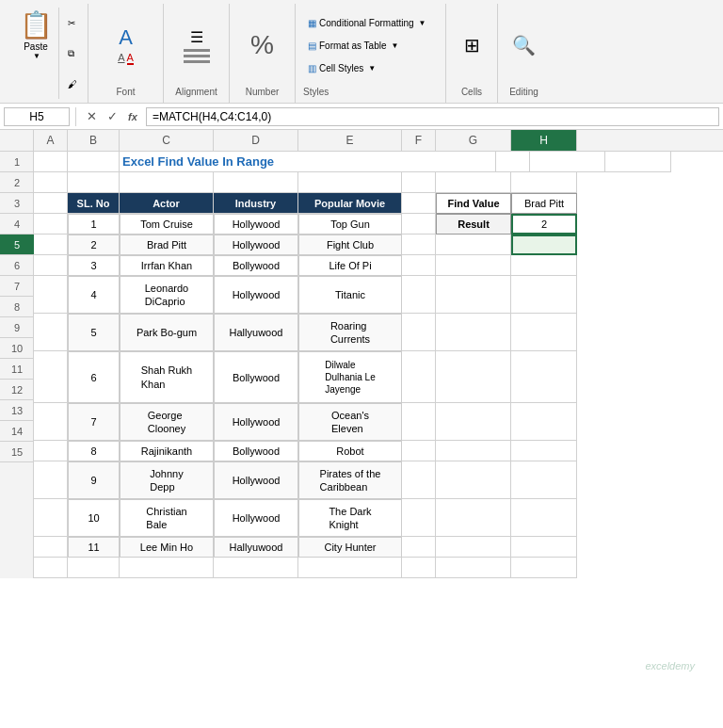 Image resolution: width=723 pixels, height=728 pixels. What do you see at coordinates (474, 266) in the screenshot?
I see `cell-G6` at bounding box center [474, 266].